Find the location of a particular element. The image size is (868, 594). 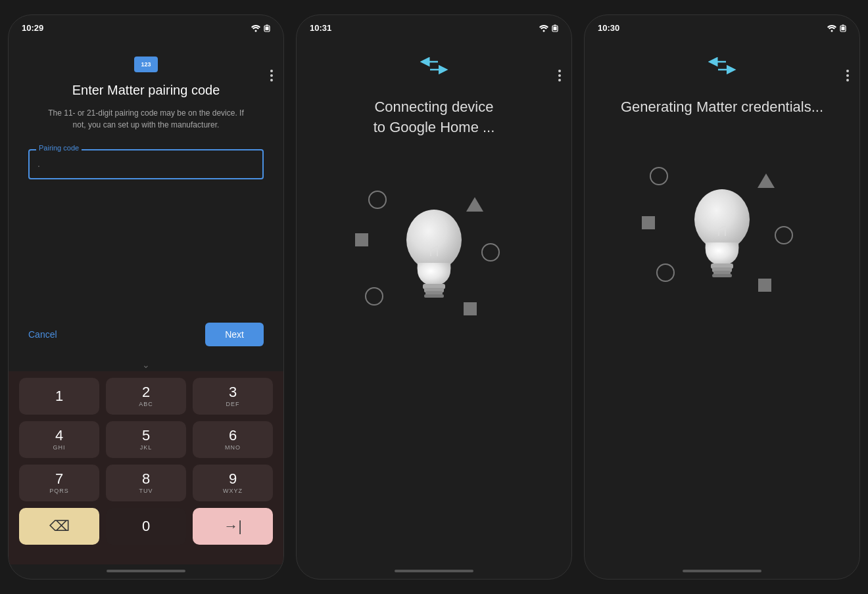

shape-square-ml3 is located at coordinates (648, 223).